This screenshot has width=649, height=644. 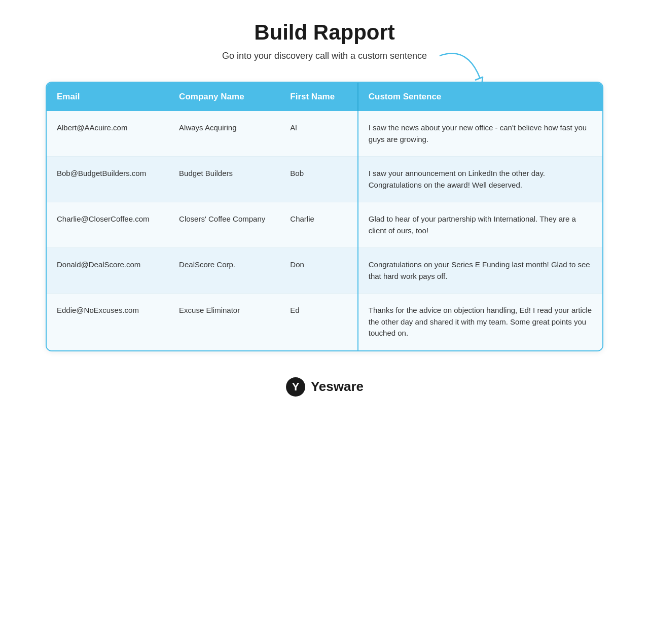 What do you see at coordinates (480, 271) in the screenshot?
I see `cell-sentence-3: Congratulations on your Series E Funding…` at bounding box center [480, 271].